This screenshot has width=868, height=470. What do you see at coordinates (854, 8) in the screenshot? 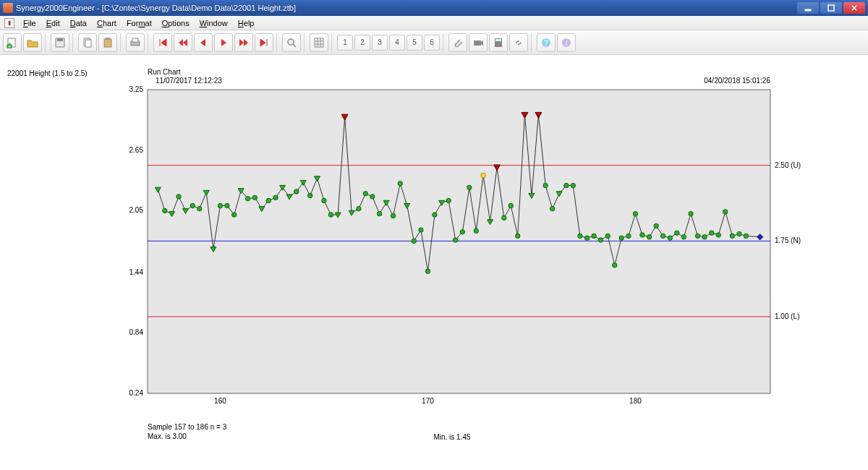
I see `close-button` at bounding box center [854, 8].